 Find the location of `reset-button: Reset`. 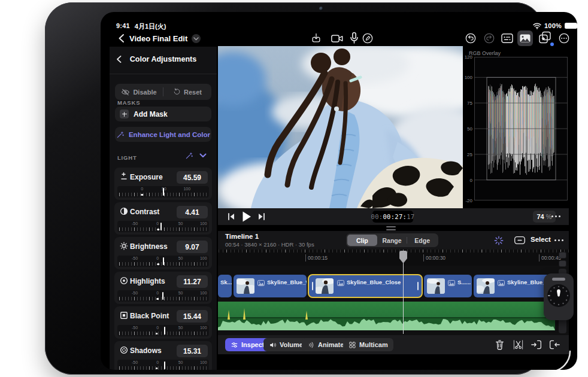

reset-button: Reset is located at coordinates (187, 92).